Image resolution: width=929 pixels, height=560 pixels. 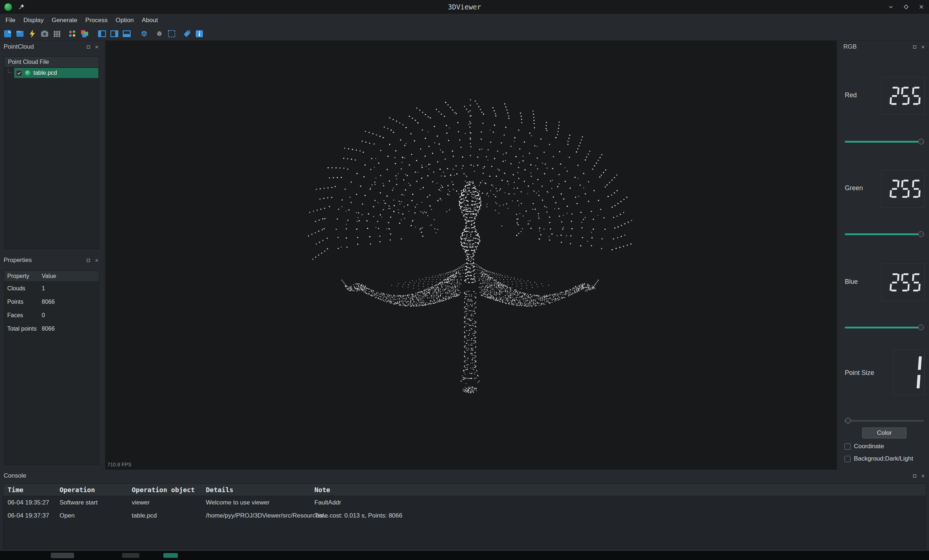 I want to click on shade-window-icon, so click(x=891, y=7).